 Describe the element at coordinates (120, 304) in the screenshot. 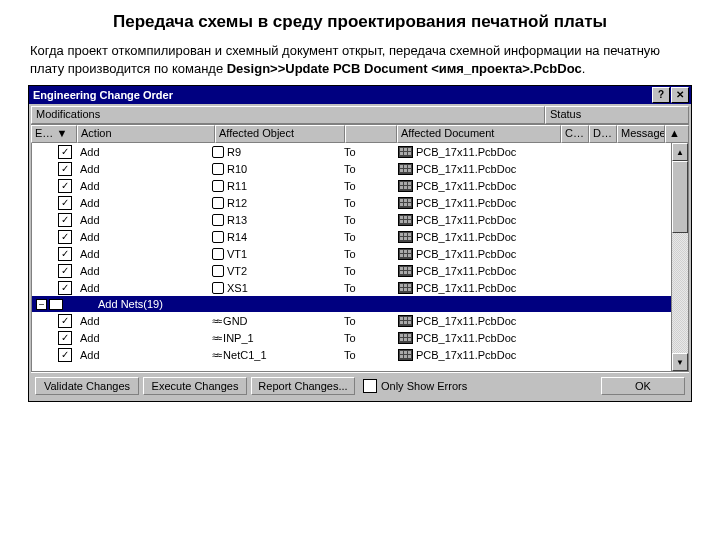

I see `group-label: Add Nets(19)` at that location.